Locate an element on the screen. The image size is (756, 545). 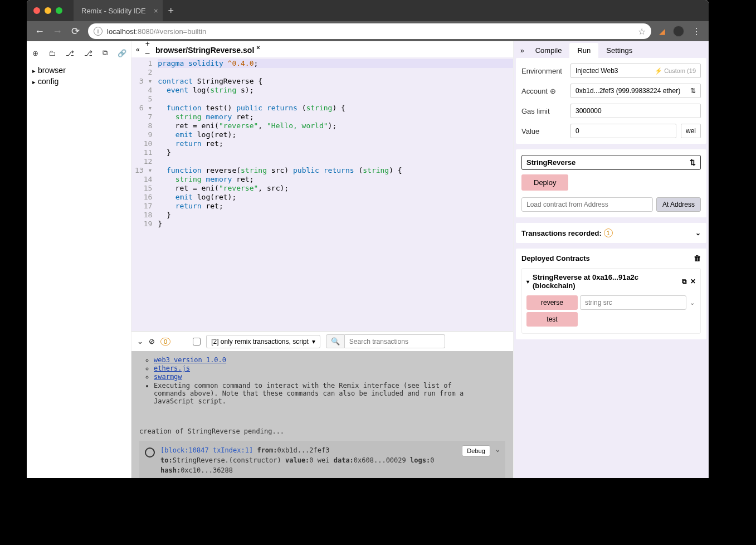
collapse-instance-icon: ▾ is located at coordinates (528, 282).